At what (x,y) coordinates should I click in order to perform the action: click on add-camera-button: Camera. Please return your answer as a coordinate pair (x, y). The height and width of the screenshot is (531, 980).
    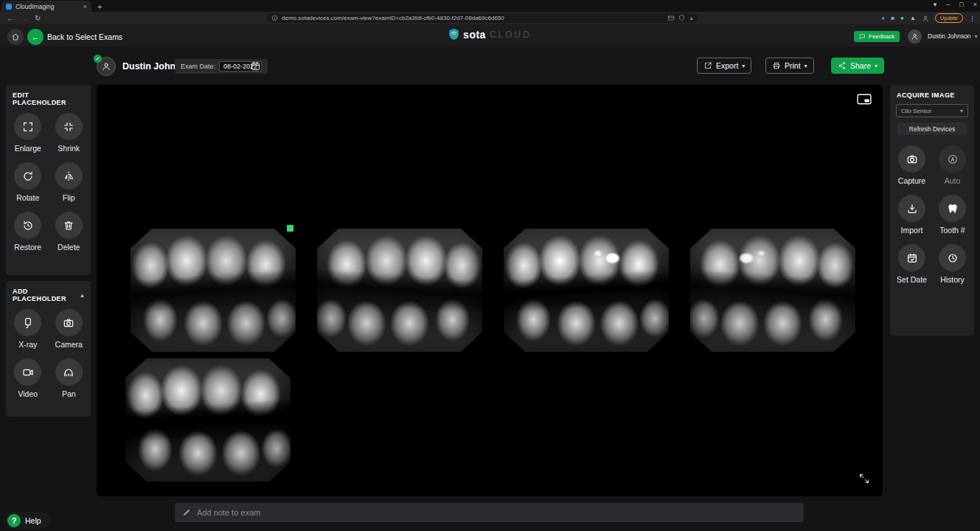
    Looking at the image, I should click on (69, 329).